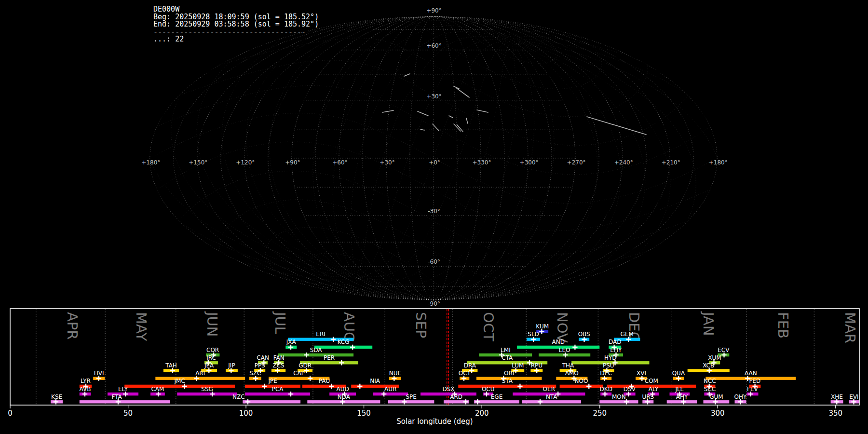 The height and width of the screenshot is (434, 868). What do you see at coordinates (324, 381) in the screenshot?
I see `shower-label: PAU` at bounding box center [324, 381].